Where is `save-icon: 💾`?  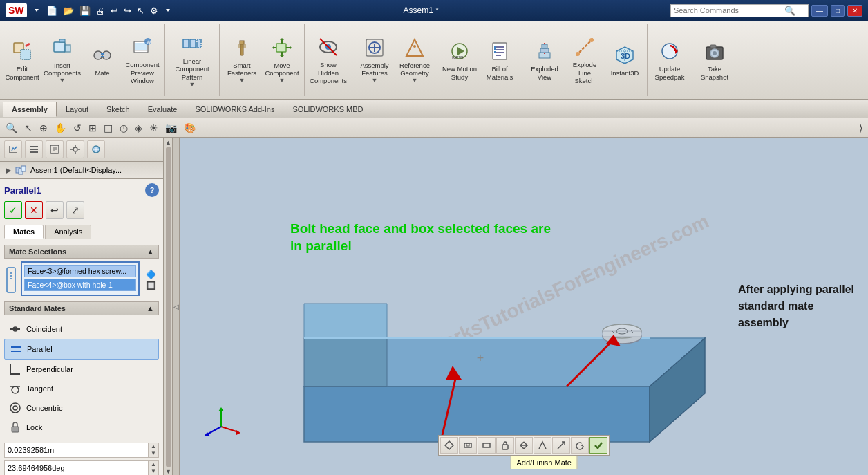
save-icon: 💾 is located at coordinates (85, 11).